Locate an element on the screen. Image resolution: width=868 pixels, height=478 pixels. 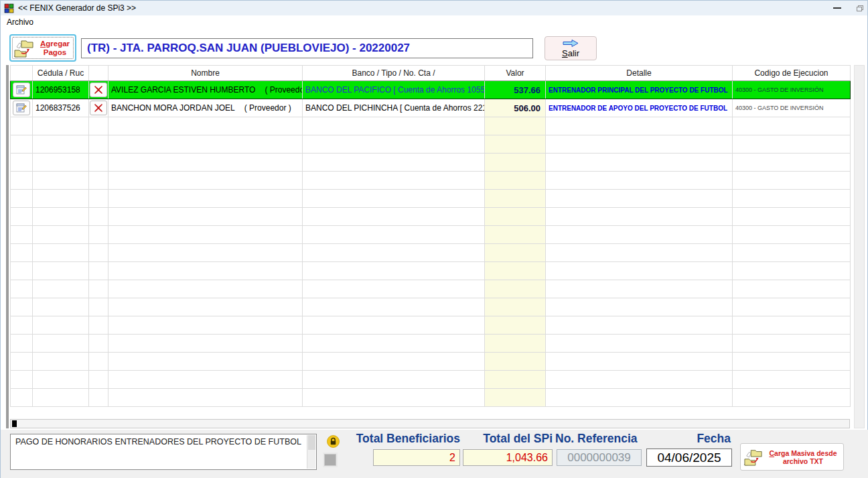
referencia-label: No. Referencia is located at coordinates (602, 438).